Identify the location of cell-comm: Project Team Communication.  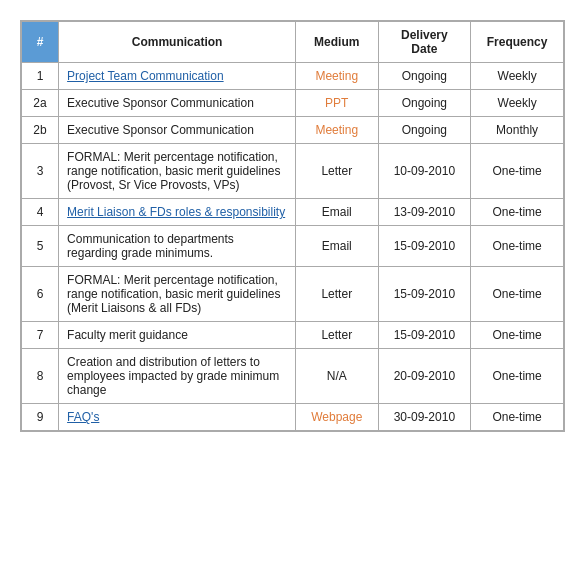
(178, 76).